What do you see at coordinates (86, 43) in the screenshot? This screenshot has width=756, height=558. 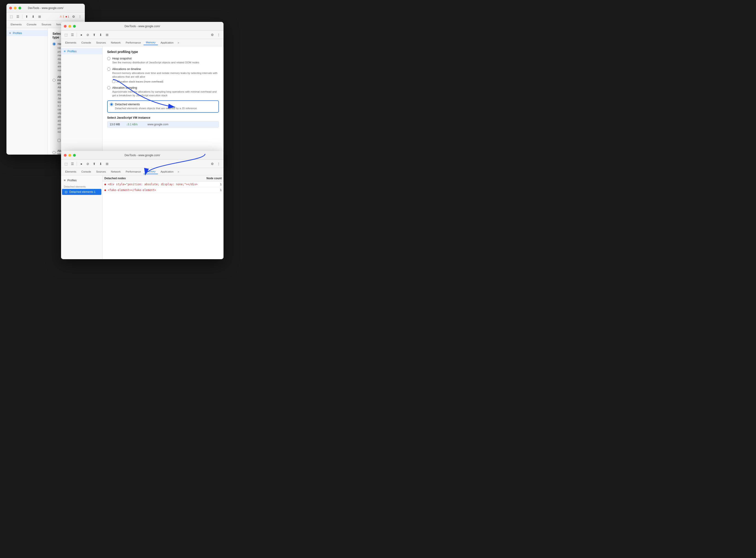 I see `tab-console-2: Console` at bounding box center [86, 43].